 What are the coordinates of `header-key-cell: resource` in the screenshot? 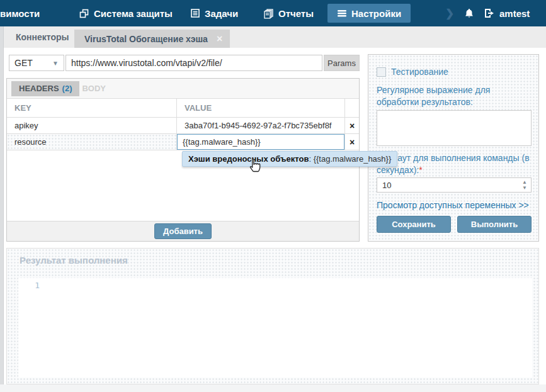 It's located at (92, 142).